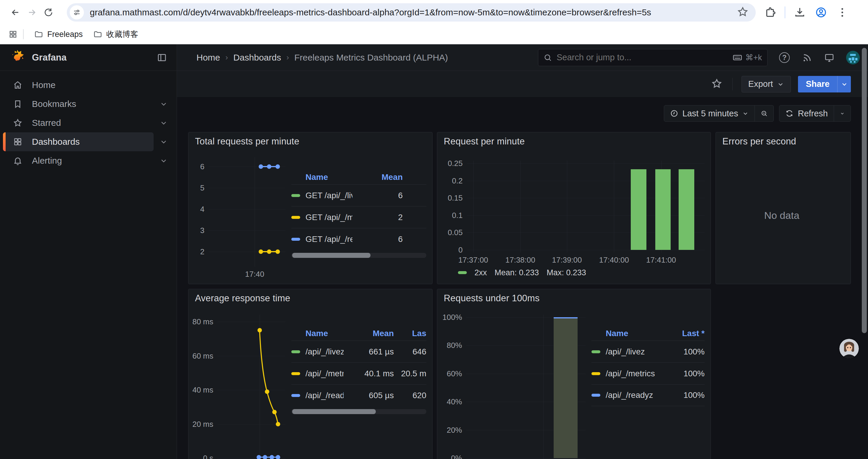 The width and height of the screenshot is (868, 459). I want to click on sidebar-item-label: Bookmarks, so click(54, 104).